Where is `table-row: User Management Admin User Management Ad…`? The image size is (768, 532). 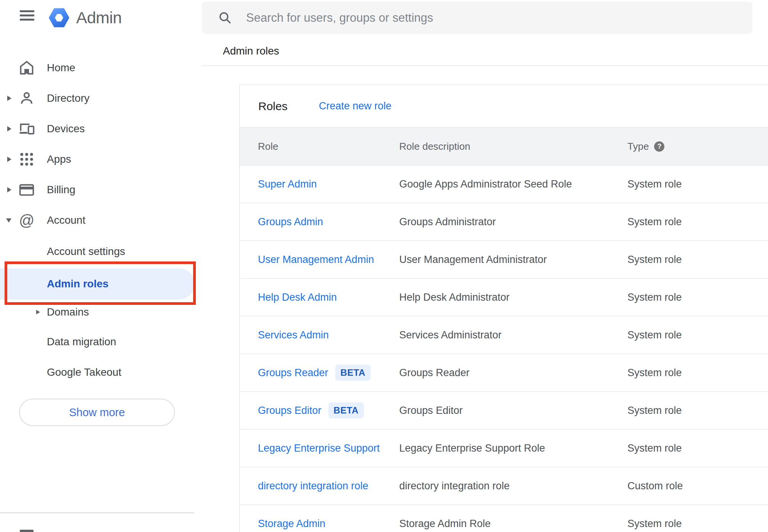 table-row: User Management Admin User Management Ad… is located at coordinates (504, 260).